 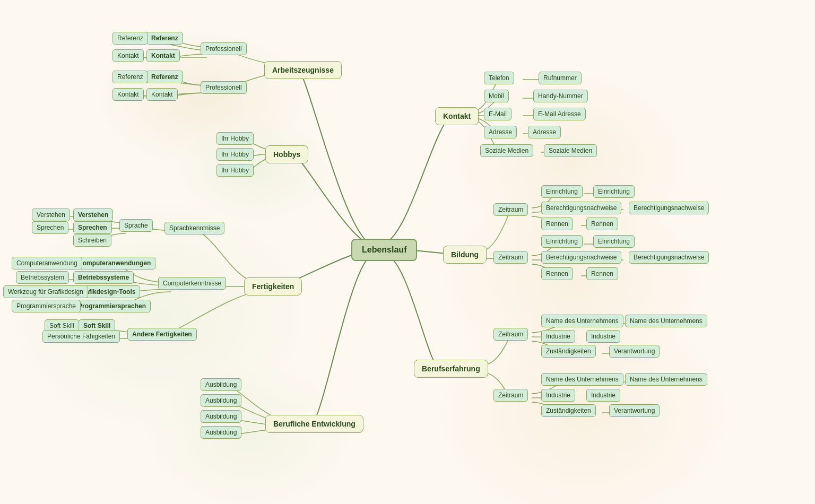 What do you see at coordinates (221, 401) in the screenshot?
I see `ausbildung-2: Ausbildung` at bounding box center [221, 401].